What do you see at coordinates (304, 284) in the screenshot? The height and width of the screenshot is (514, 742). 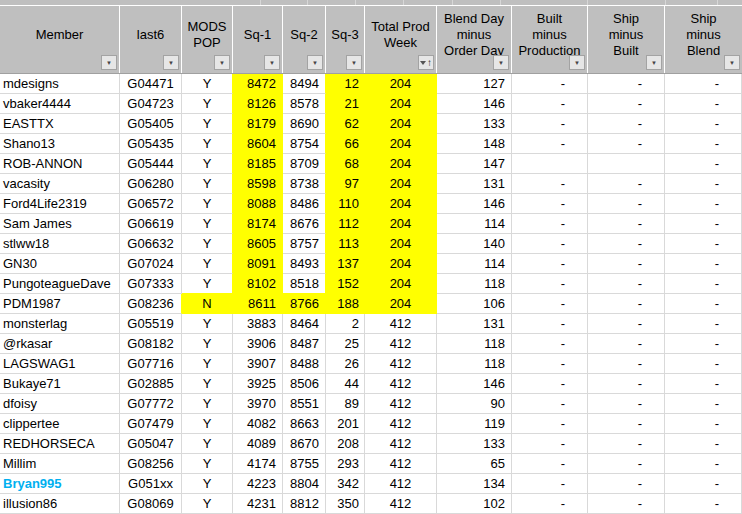 I see `cell-sq2: 8518` at bounding box center [304, 284].